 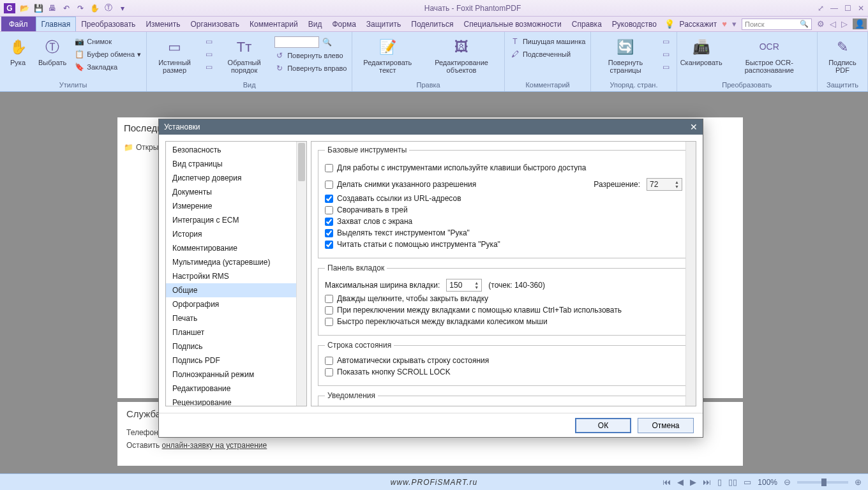 What do you see at coordinates (707, 482) in the screenshot?
I see `last-page-icon: ⏭` at bounding box center [707, 482].